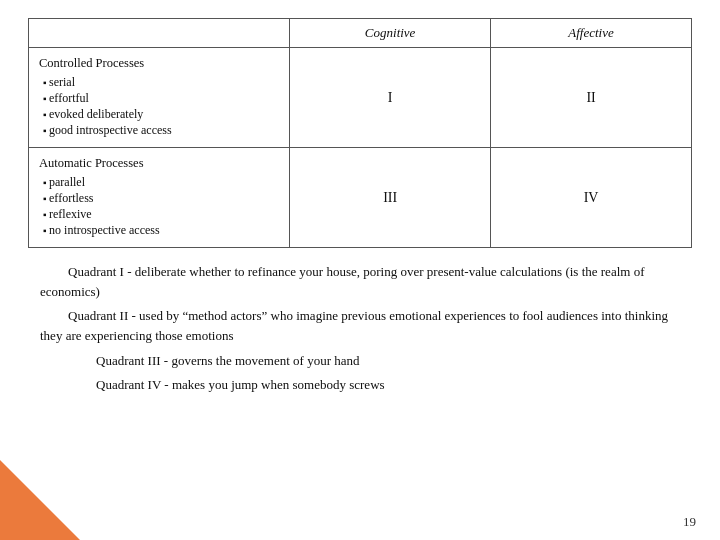 The image size is (720, 540). Describe the element at coordinates (40, 500) in the screenshot. I see `corner-decoration` at that location.